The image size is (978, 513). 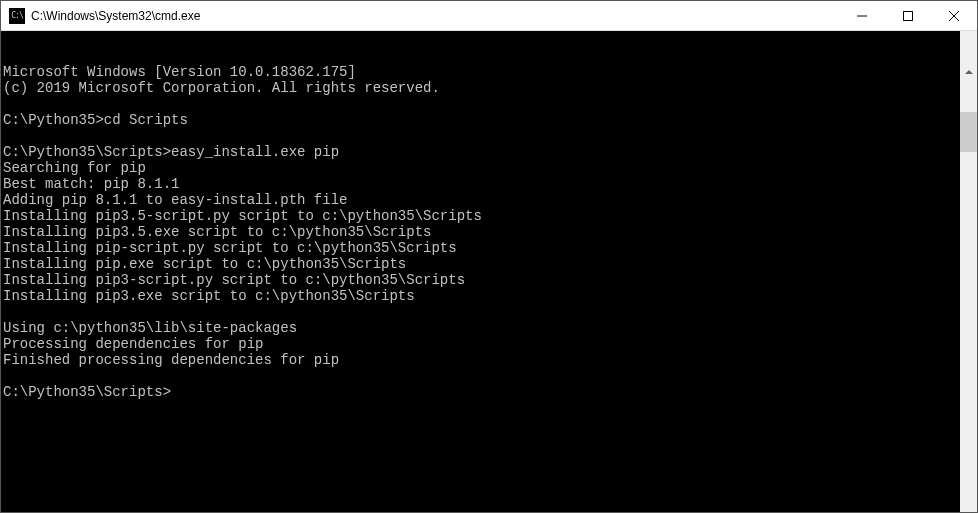 What do you see at coordinates (908, 16) in the screenshot?
I see `window-controls` at bounding box center [908, 16].